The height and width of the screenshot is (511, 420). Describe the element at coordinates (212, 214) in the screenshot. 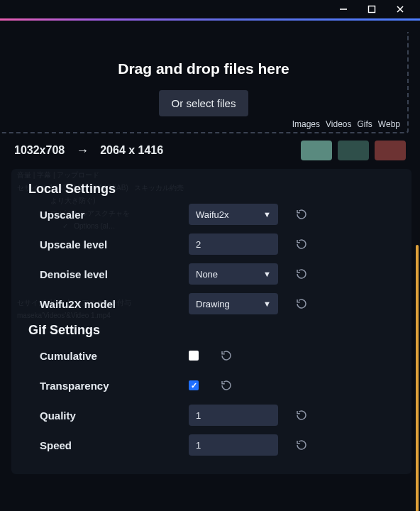

I see `upscaler-value: Waifu2x` at that location.